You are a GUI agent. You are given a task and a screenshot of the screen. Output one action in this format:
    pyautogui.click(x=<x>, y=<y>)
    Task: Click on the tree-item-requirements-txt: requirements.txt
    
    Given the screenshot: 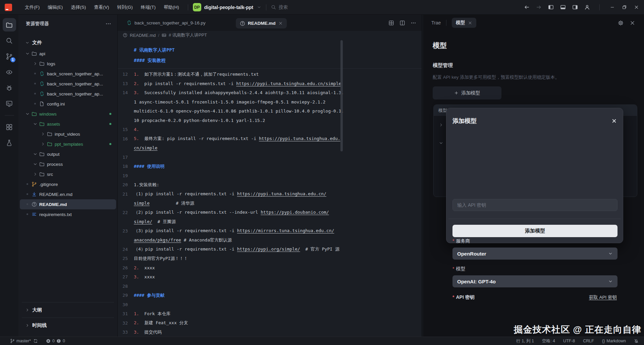 What is the action you would take?
    pyautogui.click(x=68, y=214)
    